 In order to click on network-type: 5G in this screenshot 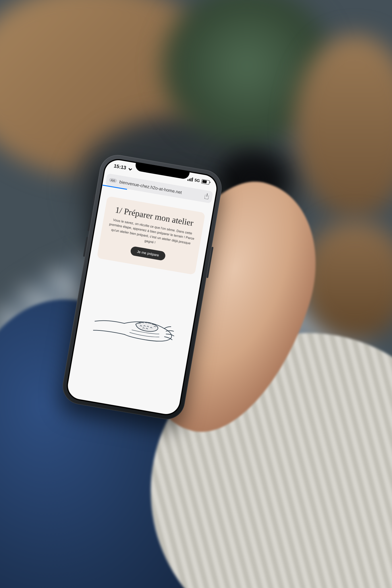, I will do `click(197, 180)`.